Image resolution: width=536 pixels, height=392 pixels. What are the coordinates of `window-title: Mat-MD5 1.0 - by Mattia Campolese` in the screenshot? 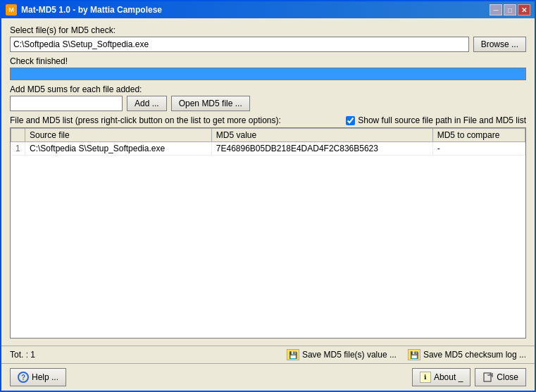 It's located at (92, 10).